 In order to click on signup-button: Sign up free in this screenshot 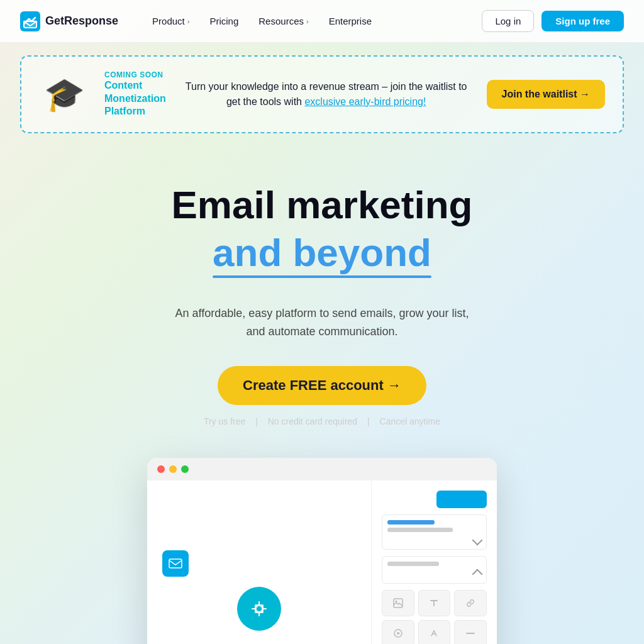, I will do `click(582, 21)`.